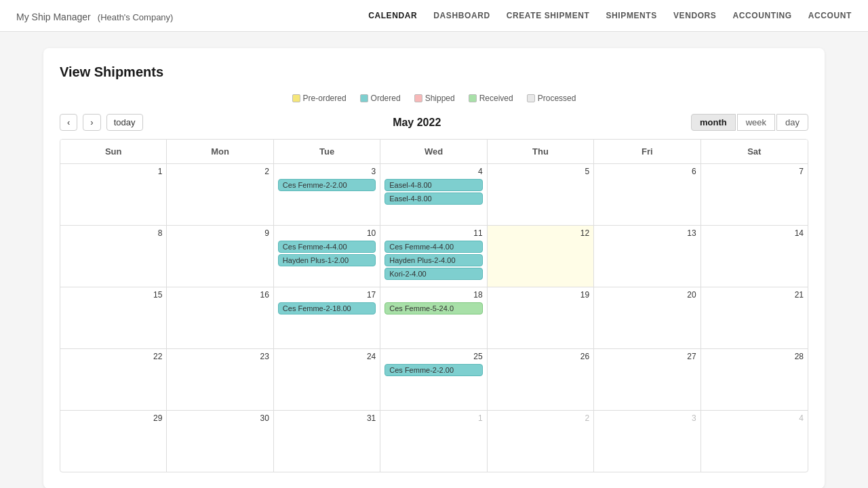  I want to click on calendar-view-buttons: monthweekday, so click(750, 122).